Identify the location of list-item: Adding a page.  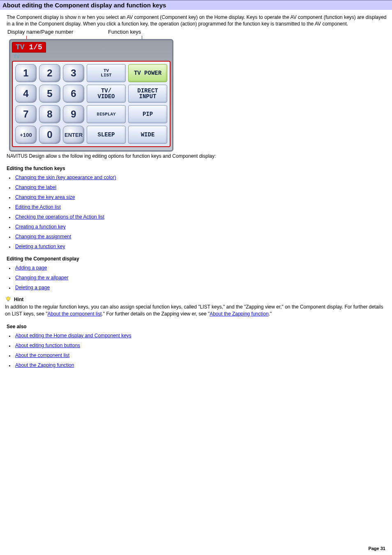
(197, 268).